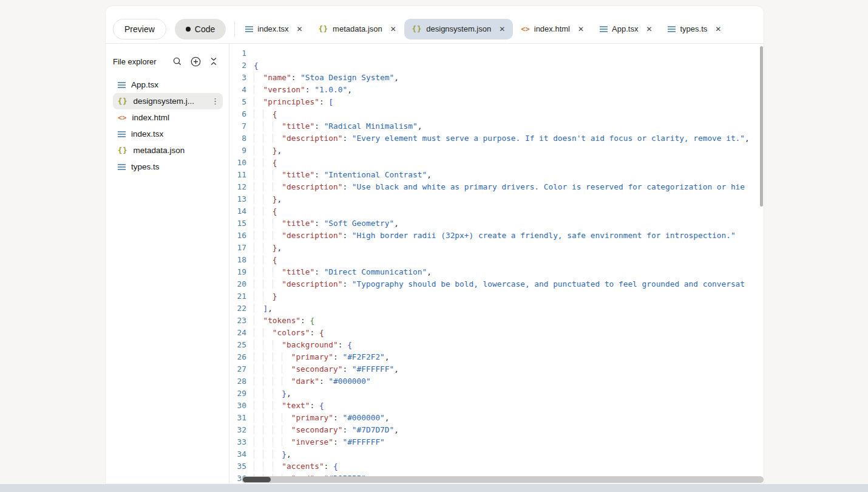 This screenshot has width=868, height=492. What do you see at coordinates (177, 61) in the screenshot?
I see `search-icon` at bounding box center [177, 61].